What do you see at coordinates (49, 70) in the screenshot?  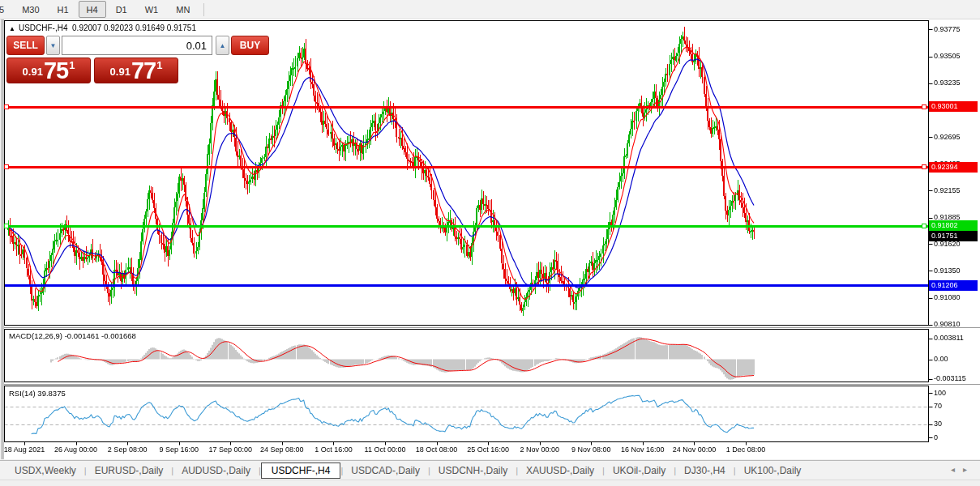 I see `sell-price-box: 0.91 75 1` at bounding box center [49, 70].